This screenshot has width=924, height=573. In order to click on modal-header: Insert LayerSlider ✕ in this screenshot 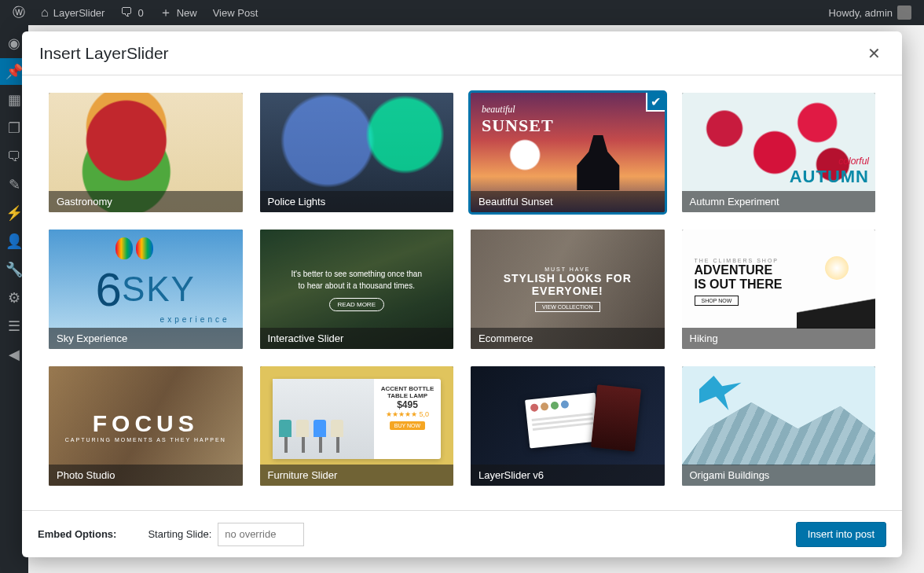, I will do `click(462, 53)`.